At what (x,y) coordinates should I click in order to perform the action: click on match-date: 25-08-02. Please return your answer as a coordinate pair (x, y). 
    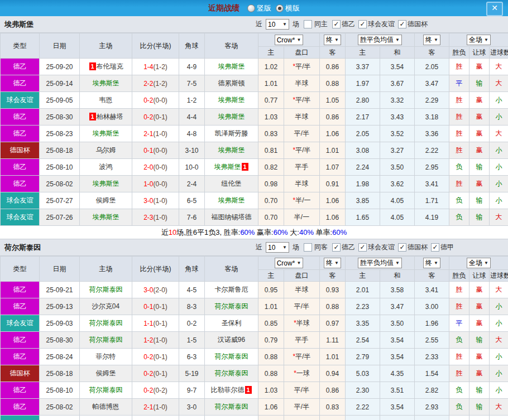
    Looking at the image, I should click on (60, 407).